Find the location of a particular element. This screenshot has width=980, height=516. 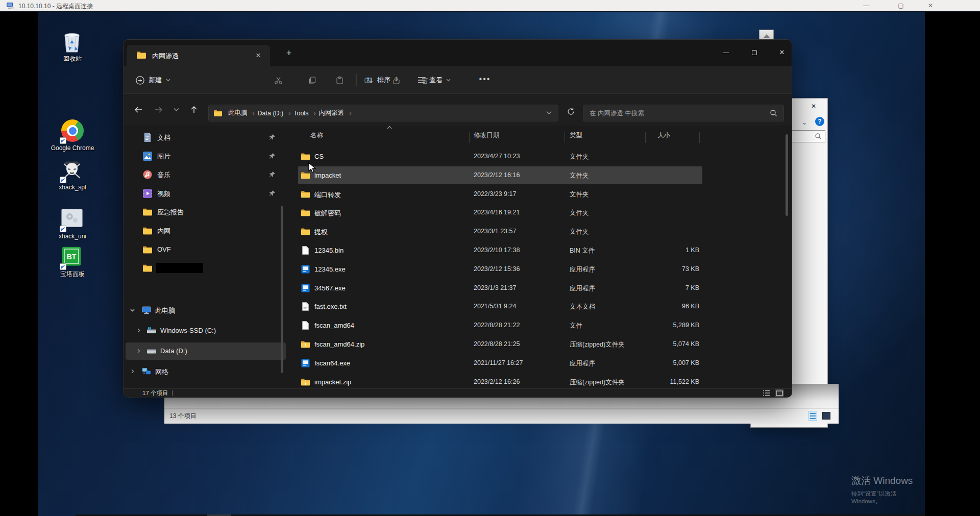

desktop-icon-bt-panel: BT 宝塔面板 is located at coordinates (72, 261).